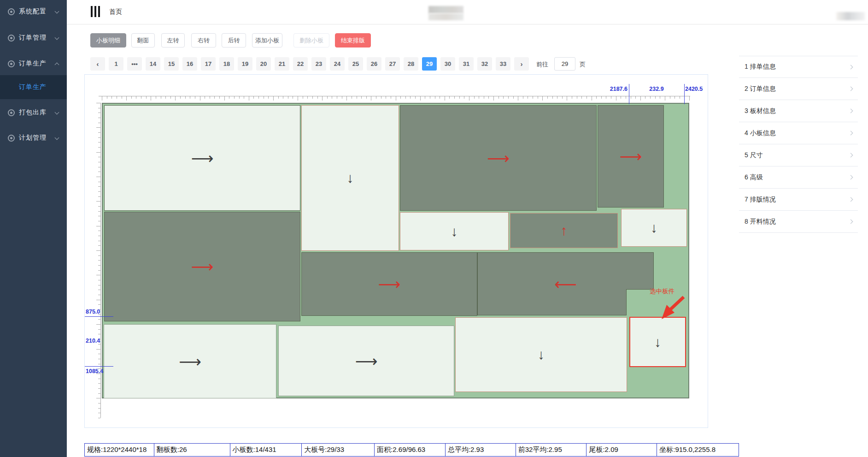  I want to click on page-button-25: 25, so click(356, 64).